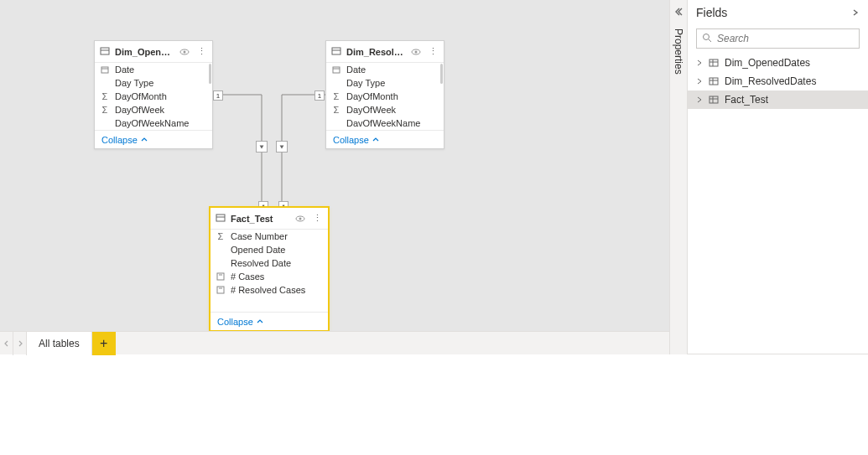 Image resolution: width=868 pixels, height=455 pixels. Describe the element at coordinates (385, 123) in the screenshot. I see `field-row: DavOfWeekName` at that location.